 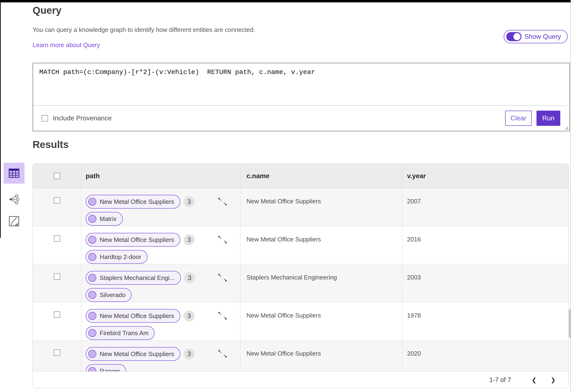 What do you see at coordinates (321, 176) in the screenshot?
I see `header-cname-cell: c.name` at bounding box center [321, 176].